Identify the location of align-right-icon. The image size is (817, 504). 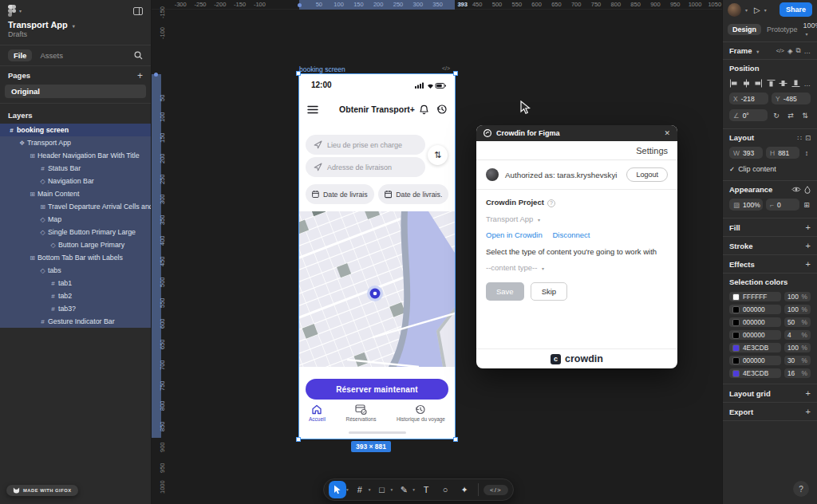
(758, 83).